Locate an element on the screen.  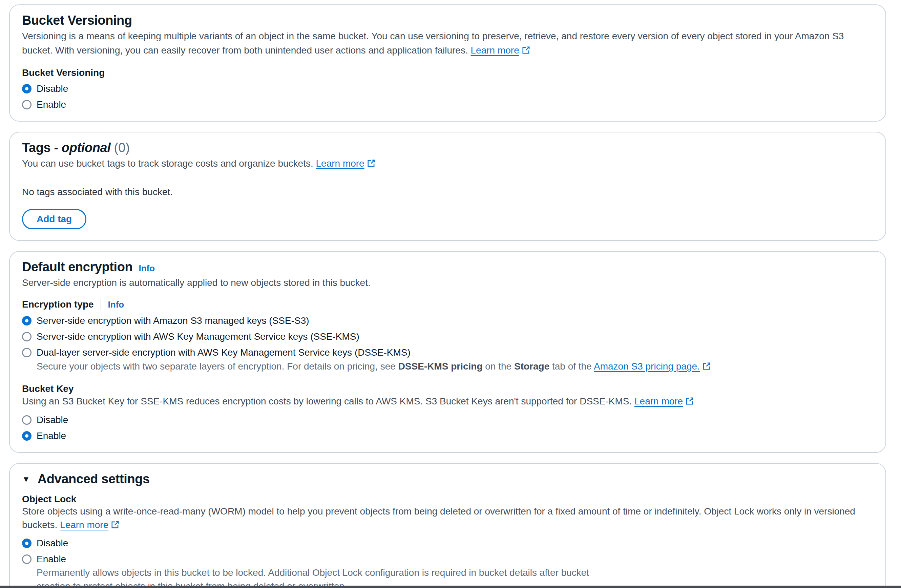
encryption-sse-s3-label: Server-side encryption with Amazon S3 ma… is located at coordinates (173, 321).